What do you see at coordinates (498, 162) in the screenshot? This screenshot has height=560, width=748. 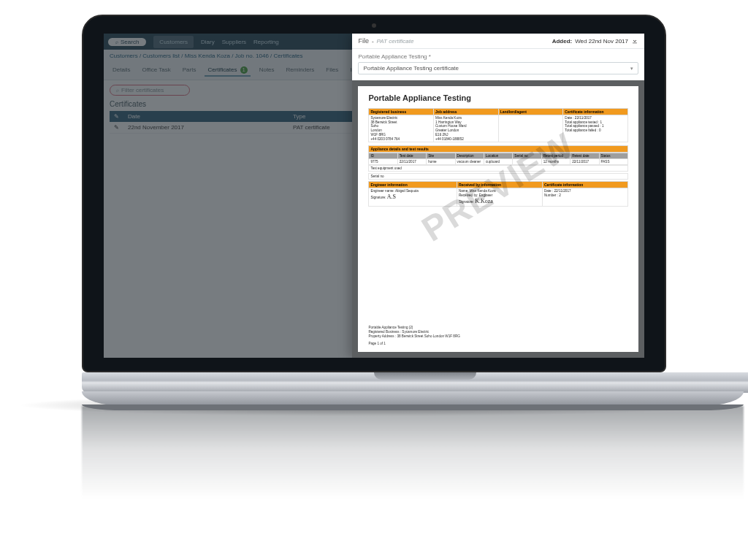 I see `appliance-row: 977522/11/2017homevacuum cleanercupboard…` at bounding box center [498, 162].